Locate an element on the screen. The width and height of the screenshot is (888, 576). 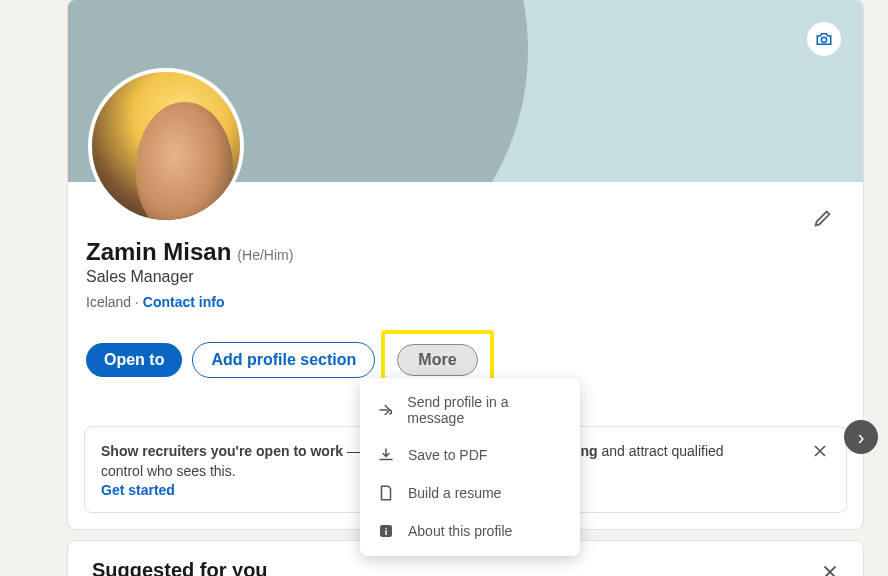
more-button: More is located at coordinates (437, 360).